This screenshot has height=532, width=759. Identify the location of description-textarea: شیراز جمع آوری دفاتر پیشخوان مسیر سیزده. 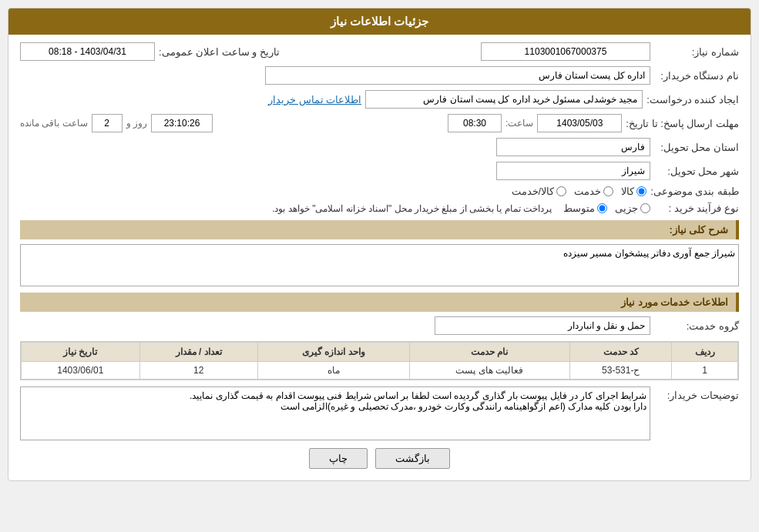
(379, 265).